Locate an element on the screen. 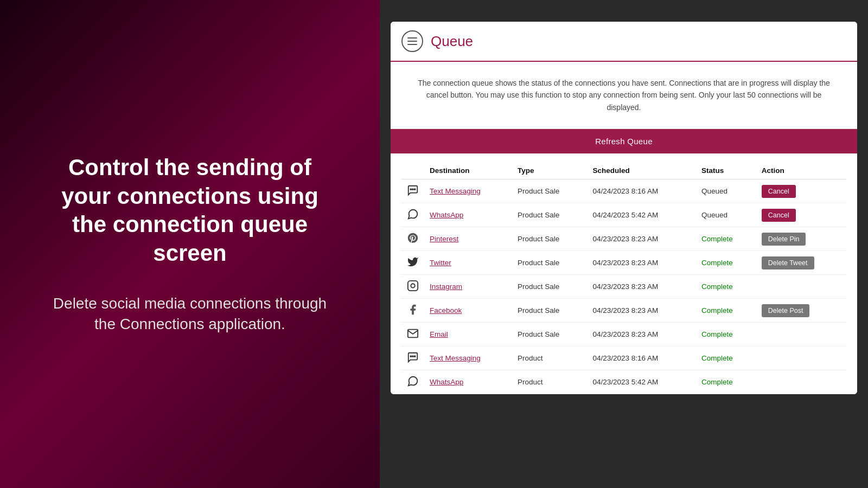 Image resolution: width=868 pixels, height=488 pixels. info-text: The connection queue shows the status of… is located at coordinates (624, 95).